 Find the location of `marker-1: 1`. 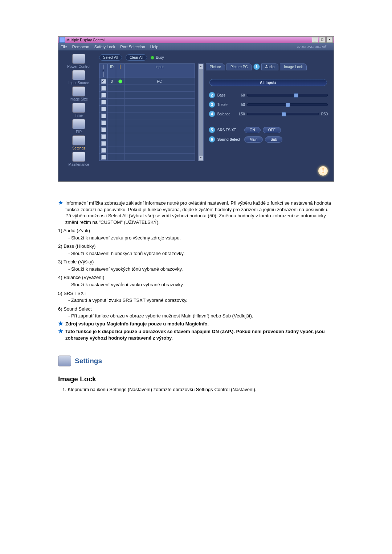

marker-1: 1 is located at coordinates (257, 67).